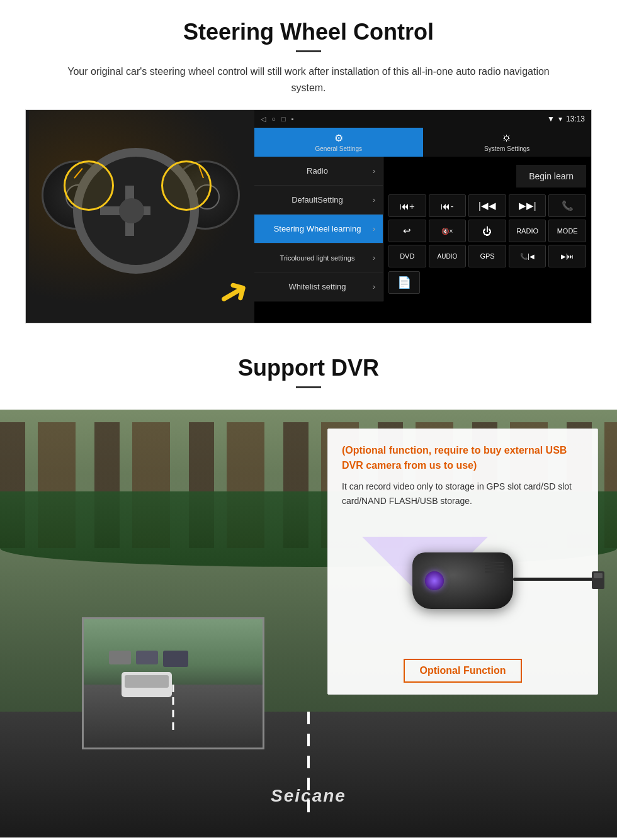 The image size is (617, 840). Describe the element at coordinates (423, 216) in the screenshot. I see `android-ui: ◁ ○ □ ▪ ▼ ▾ 13:13 ⚙ General Settings ⛭ S…` at that location.